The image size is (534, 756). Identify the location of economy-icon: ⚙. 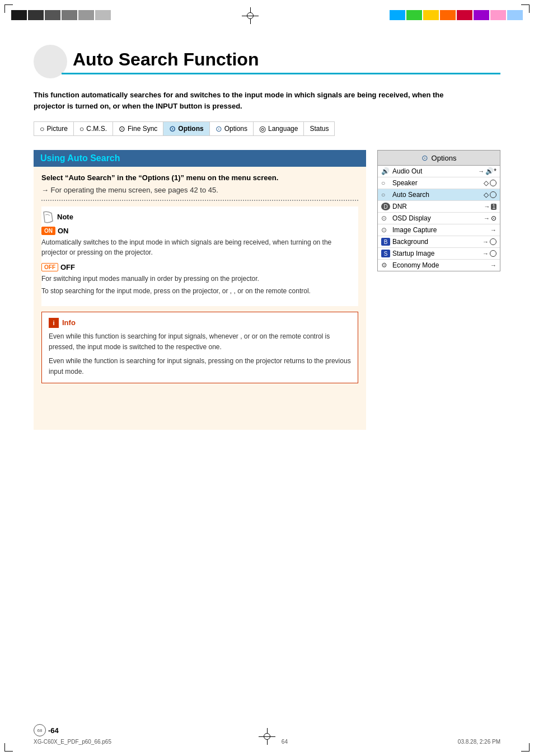
(386, 265).